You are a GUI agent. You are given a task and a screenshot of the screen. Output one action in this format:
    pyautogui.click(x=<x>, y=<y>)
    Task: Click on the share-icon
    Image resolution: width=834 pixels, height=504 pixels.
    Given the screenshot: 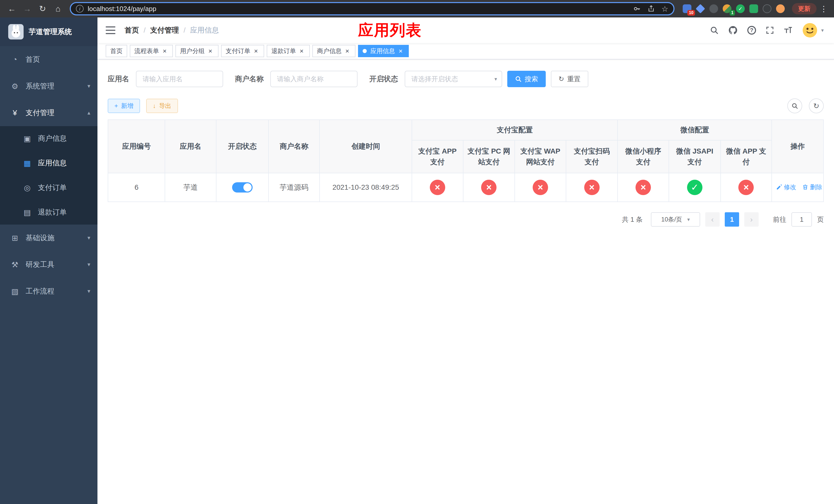 What is the action you would take?
    pyautogui.click(x=651, y=9)
    